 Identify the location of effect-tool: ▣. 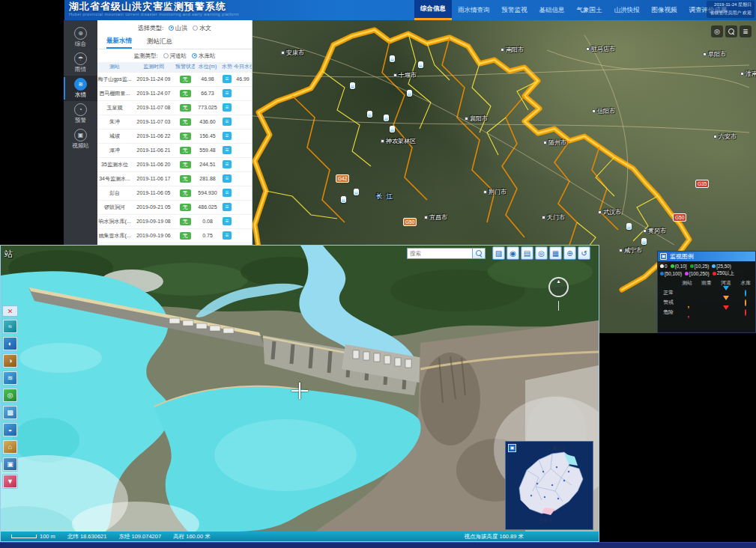
(10, 464).